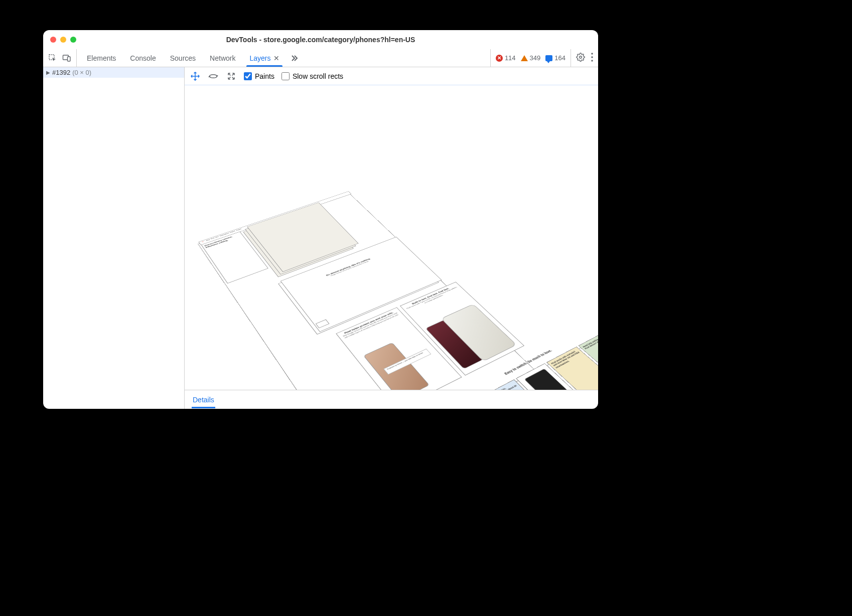 The height and width of the screenshot is (616, 852). I want to click on toolbar-far-right, so click(584, 58).